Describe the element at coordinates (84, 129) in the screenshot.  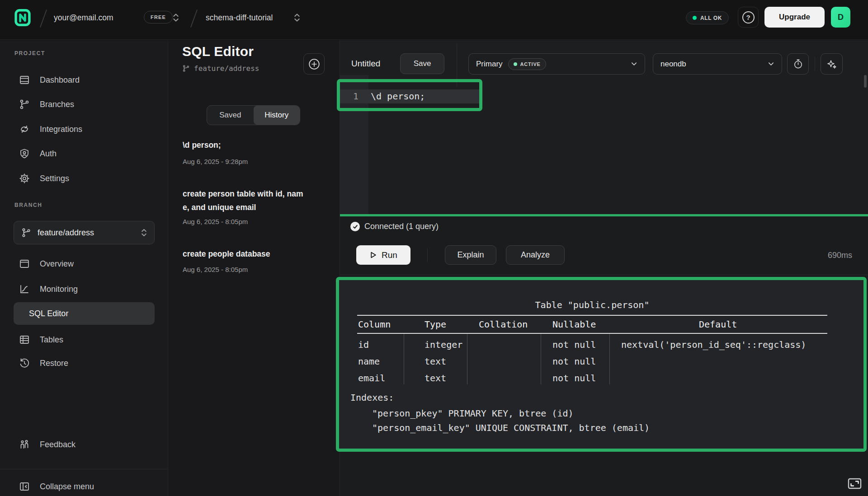
I see `sidebar-item-integrations: Integrations` at that location.